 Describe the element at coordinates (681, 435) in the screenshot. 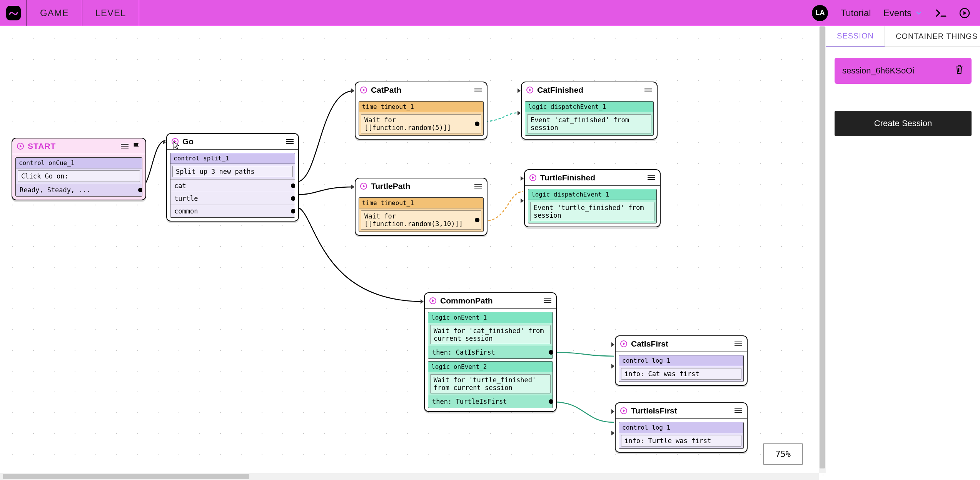

I see `block-log: control log_1 info: Turtle was first` at that location.